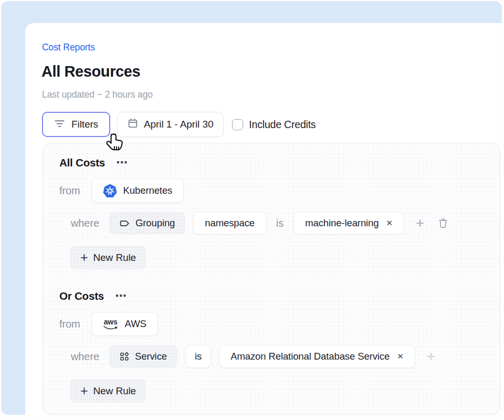 This screenshot has width=504, height=420. I want to click on filter-value-label: machine-learning, so click(342, 223).